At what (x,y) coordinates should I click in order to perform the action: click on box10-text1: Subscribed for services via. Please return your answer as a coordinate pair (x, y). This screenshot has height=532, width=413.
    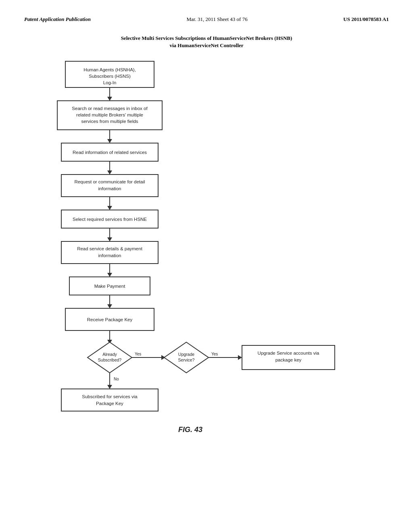
    Looking at the image, I should click on (110, 397).